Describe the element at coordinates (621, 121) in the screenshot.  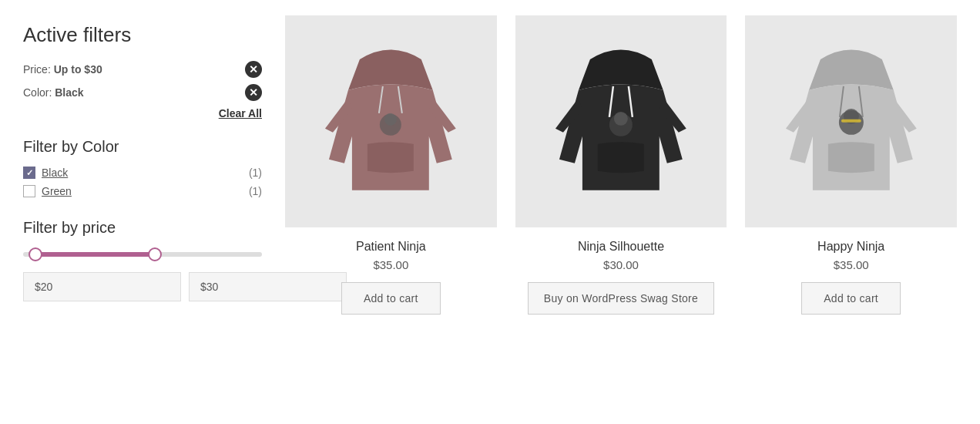
I see `ninja-silhouette-image` at that location.